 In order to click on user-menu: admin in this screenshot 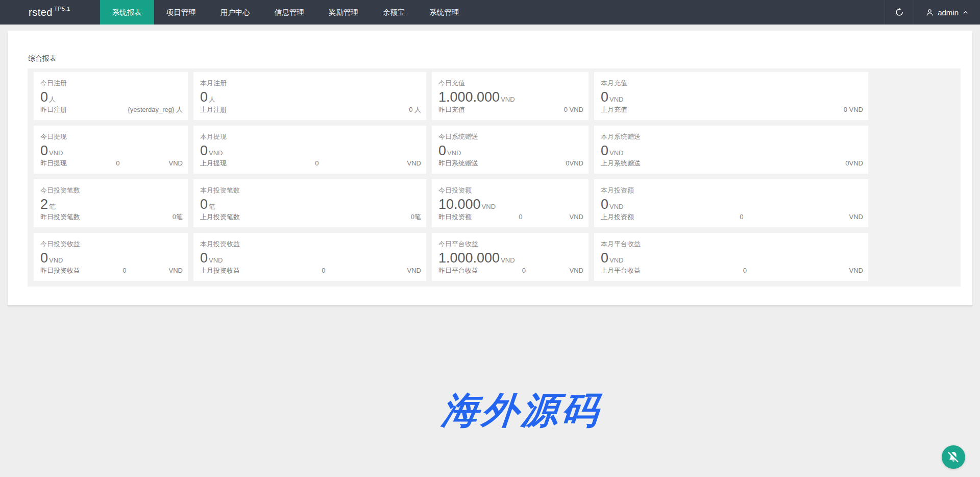, I will do `click(947, 12)`.